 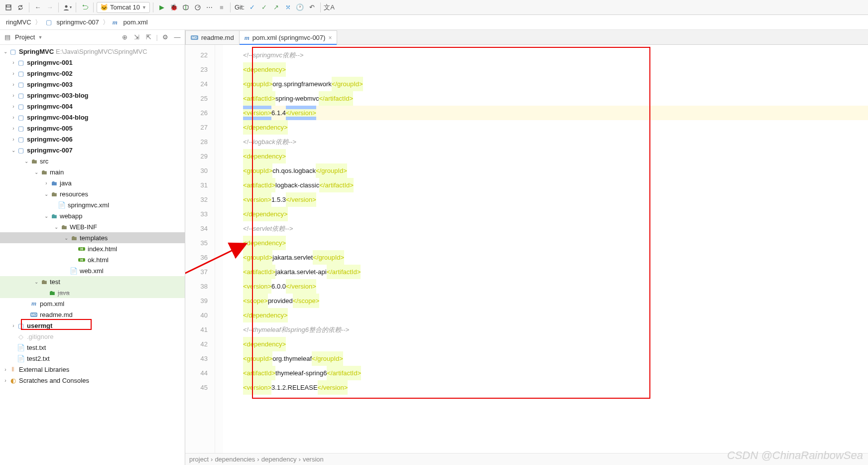 What do you see at coordinates (93, 106) in the screenshot?
I see `tree-module: ›▢springmvc-004` at bounding box center [93, 106].